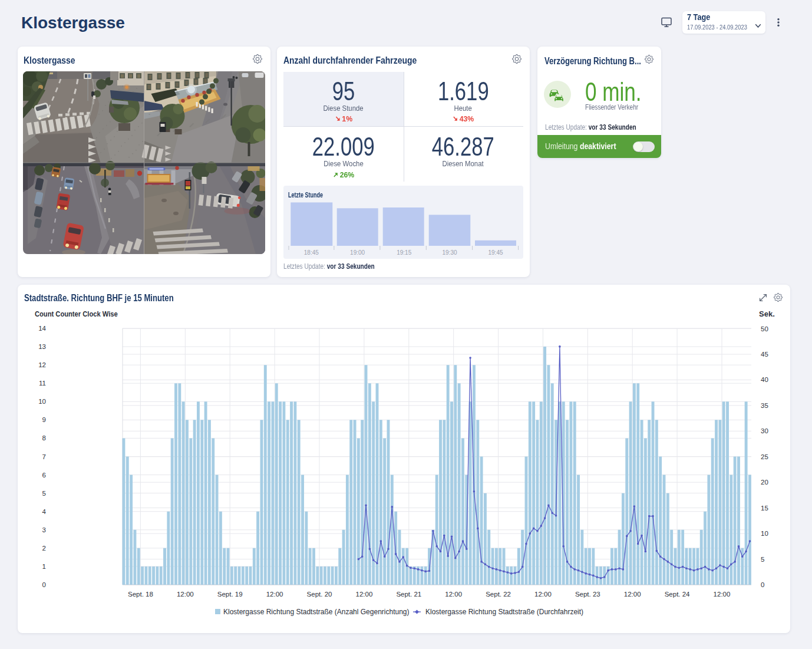  I want to click on svg-text: 20, so click(765, 482).